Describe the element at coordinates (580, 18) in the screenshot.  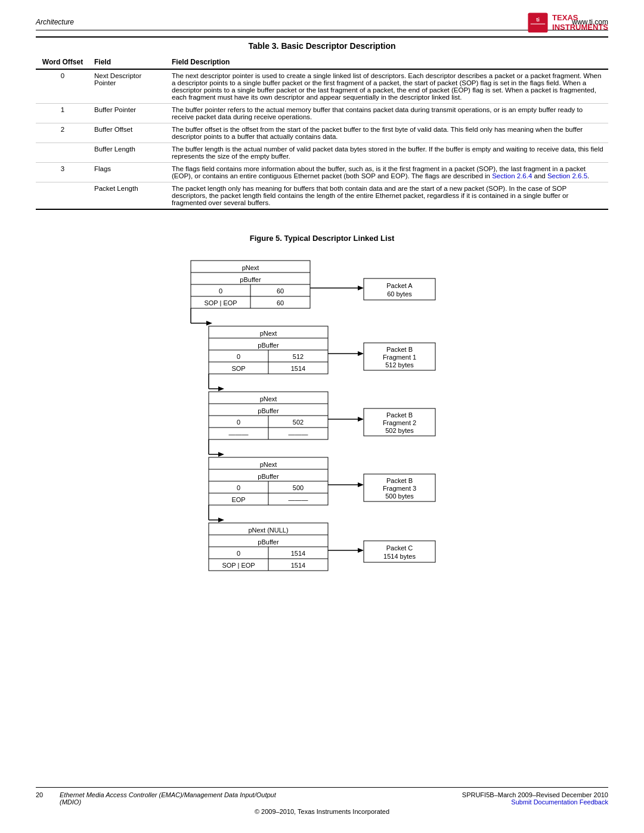
I see `ti-logo-line1: TEXAS` at that location.